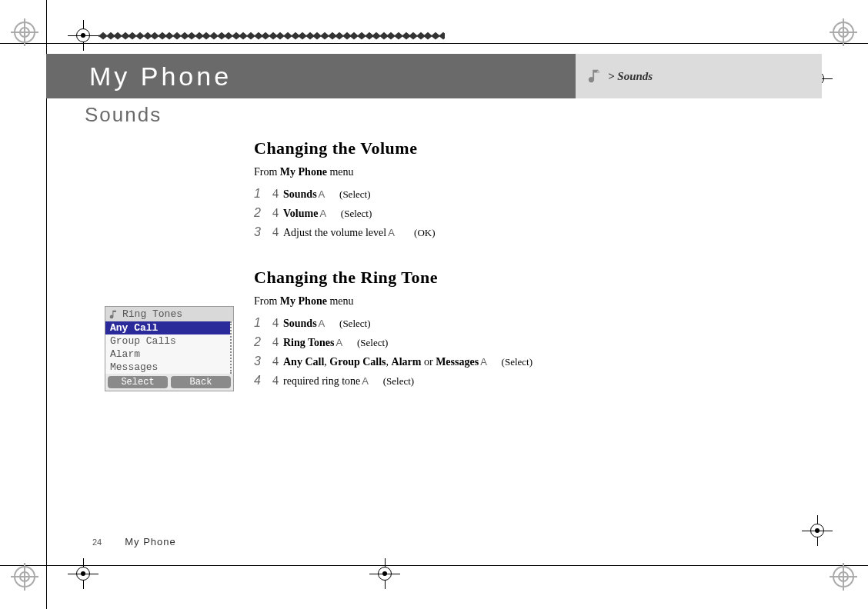 The height and width of the screenshot is (609, 868). Describe the element at coordinates (434, 43) in the screenshot. I see `trim-line-top` at that location.